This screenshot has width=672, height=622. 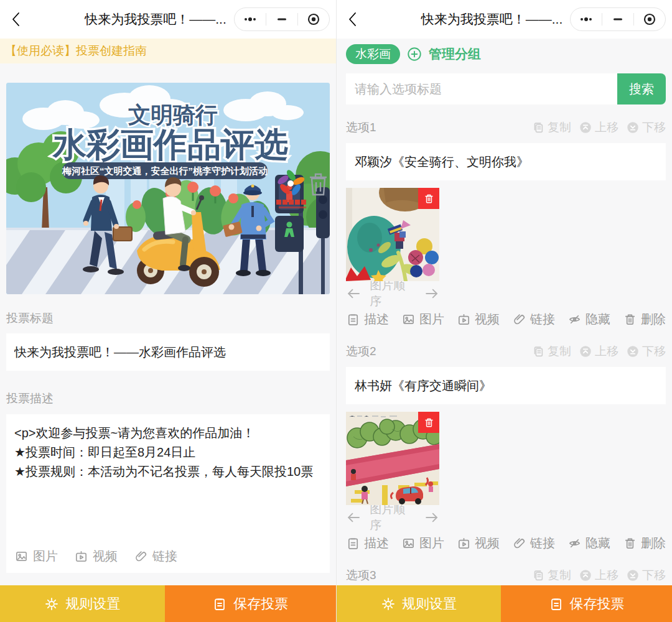 I want to click on clipboard-icon, so click(x=556, y=604).